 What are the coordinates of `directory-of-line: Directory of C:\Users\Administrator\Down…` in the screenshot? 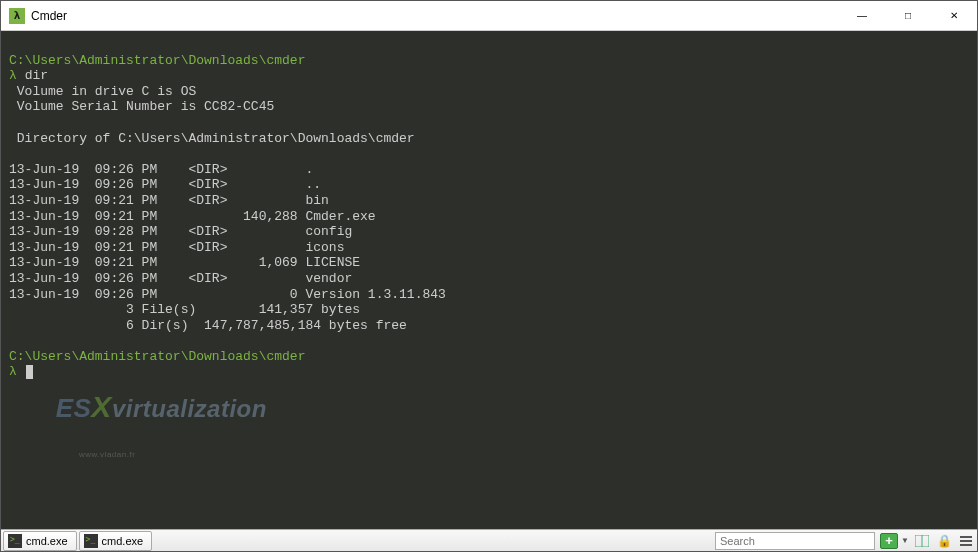 It's located at (212, 138).